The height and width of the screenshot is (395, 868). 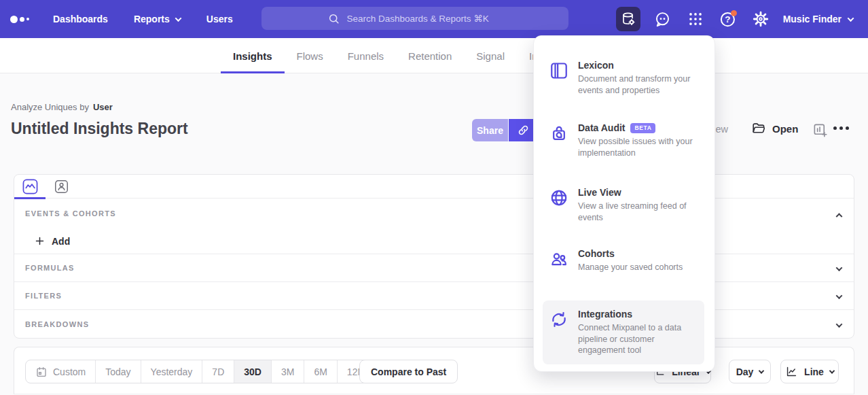 I want to click on person-tab-icon, so click(x=61, y=186).